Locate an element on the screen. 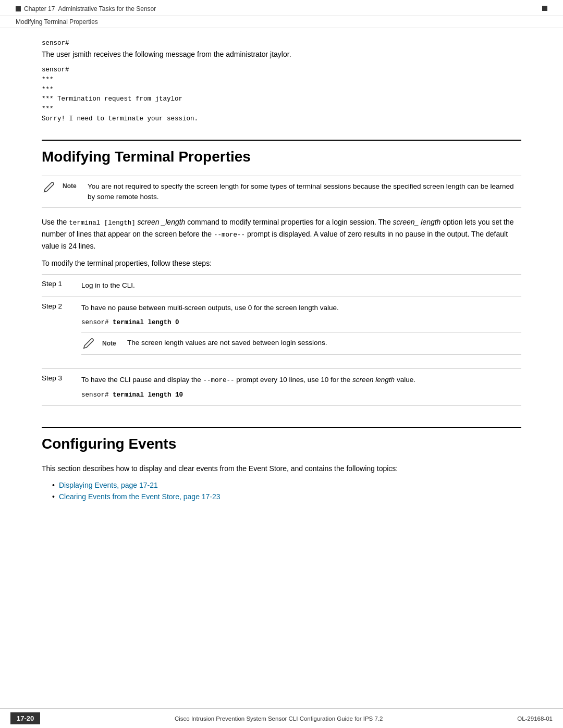  note-label-2: Note is located at coordinates (112, 343).